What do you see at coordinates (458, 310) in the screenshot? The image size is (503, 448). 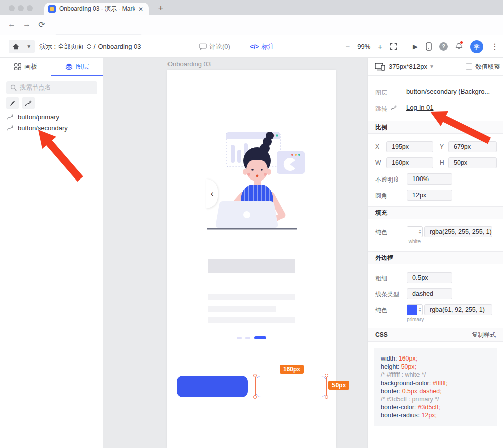 I see `border-color-value-input: rgba(61, 92, 255, 1)` at bounding box center [458, 310].